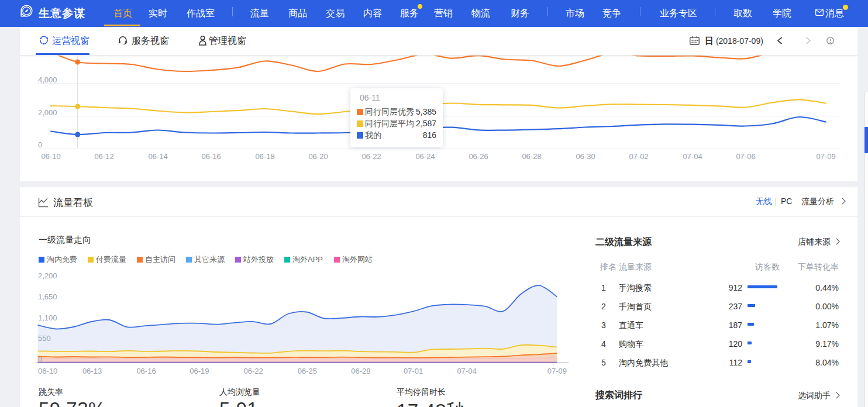 The height and width of the screenshot is (407, 868). What do you see at coordinates (92, 371) in the screenshot?
I see `svg-text: 06-13` at bounding box center [92, 371].